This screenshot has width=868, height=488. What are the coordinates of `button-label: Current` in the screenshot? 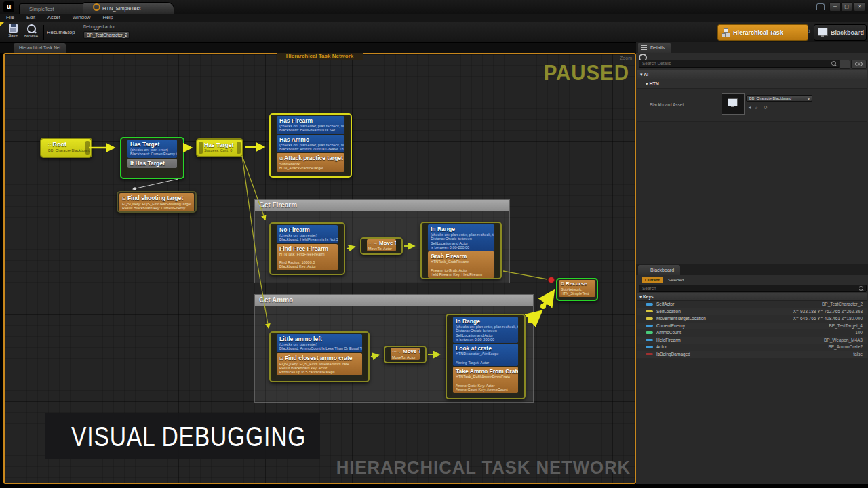 It's located at (652, 280).